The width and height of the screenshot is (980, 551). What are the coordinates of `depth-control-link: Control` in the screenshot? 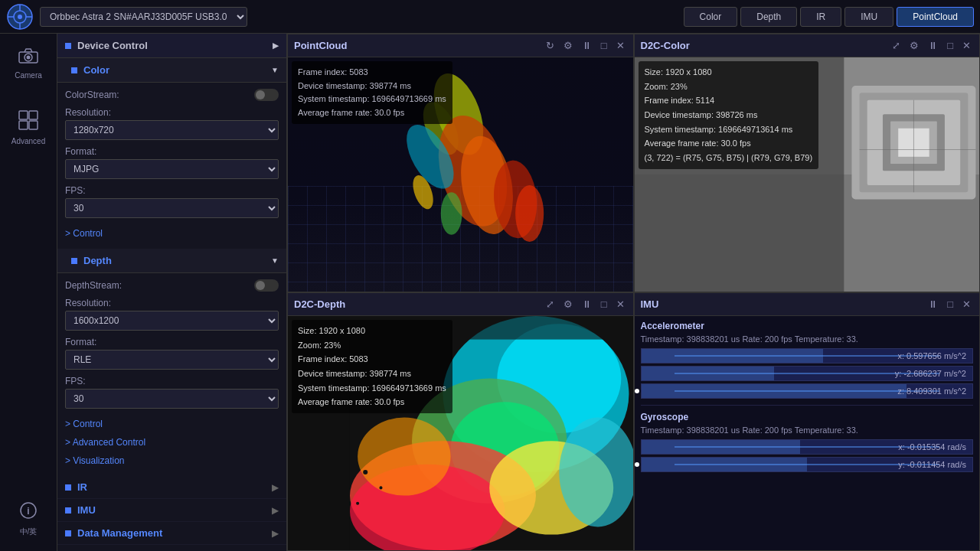 It's located at (172, 424).